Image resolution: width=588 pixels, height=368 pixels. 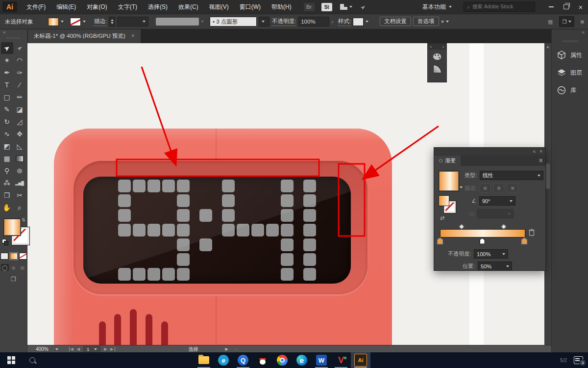 I want to click on arrange-documents-icon, so click(x=346, y=7).